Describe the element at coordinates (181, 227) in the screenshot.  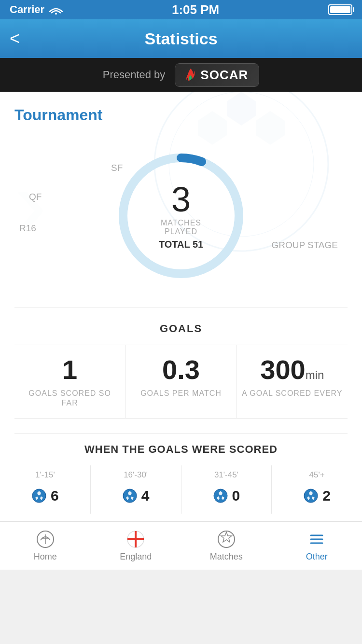
I see `matches-played-label: MATCHES PLAYED` at that location.